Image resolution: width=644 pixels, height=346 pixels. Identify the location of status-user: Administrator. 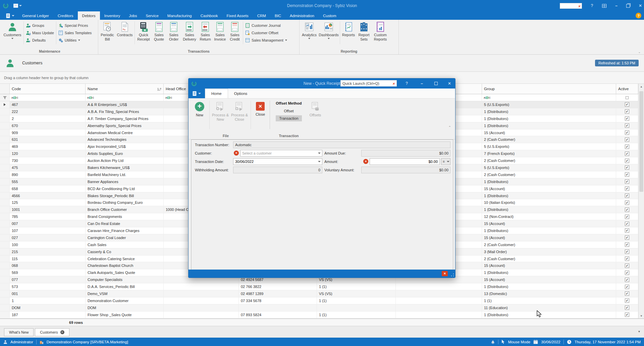
(22, 342).